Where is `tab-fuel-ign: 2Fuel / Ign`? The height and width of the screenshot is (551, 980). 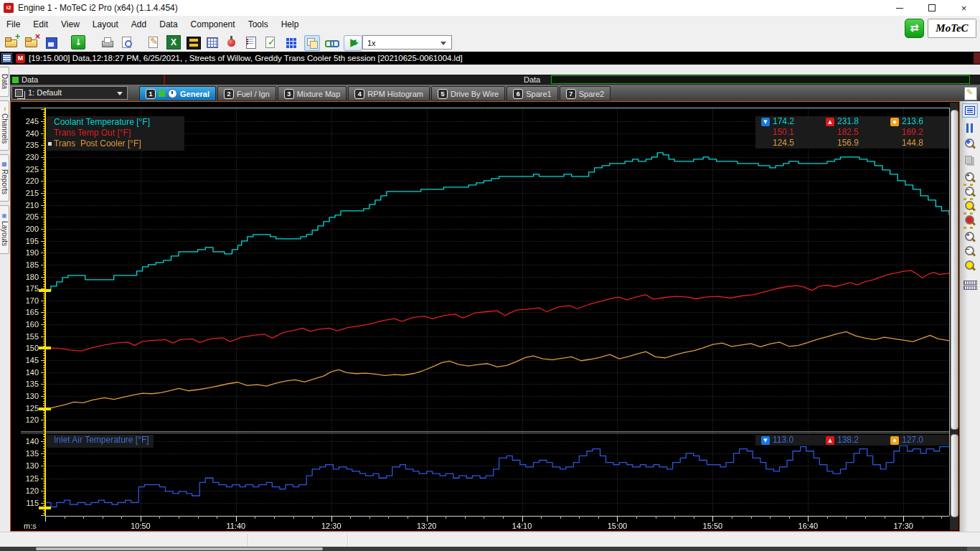 tab-fuel-ign: 2Fuel / Ign is located at coordinates (247, 93).